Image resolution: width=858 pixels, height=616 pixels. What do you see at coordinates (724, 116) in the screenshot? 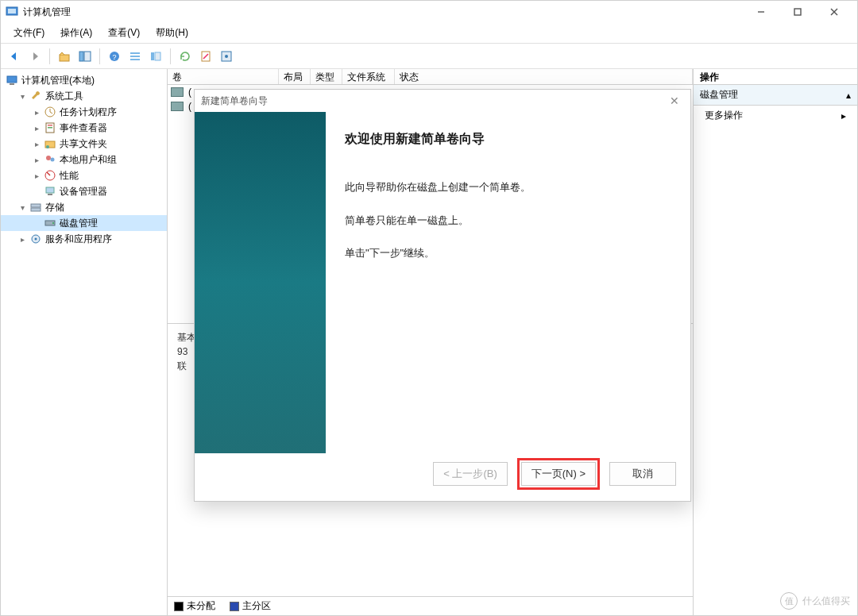
I see `actions-more-label: 更多操作` at bounding box center [724, 116].